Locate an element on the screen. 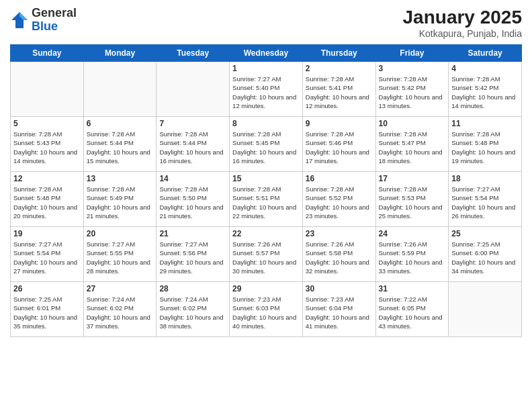 This screenshot has height=411, width=532. day-info: Sunrise: 7:25 AM Sunset: 6:00 PM Dayligh… is located at coordinates (485, 258).